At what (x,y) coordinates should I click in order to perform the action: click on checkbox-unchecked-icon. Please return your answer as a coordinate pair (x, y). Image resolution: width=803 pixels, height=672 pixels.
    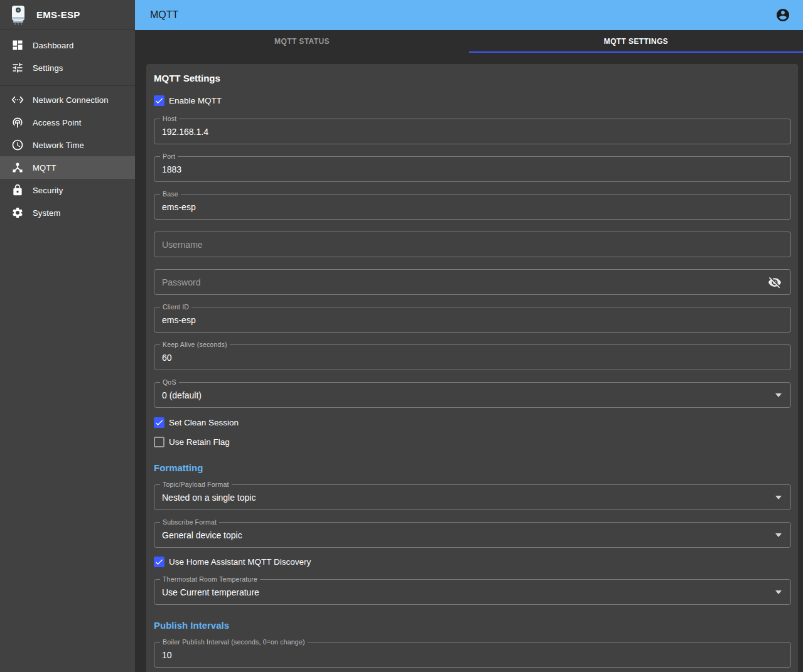
    Looking at the image, I should click on (159, 442).